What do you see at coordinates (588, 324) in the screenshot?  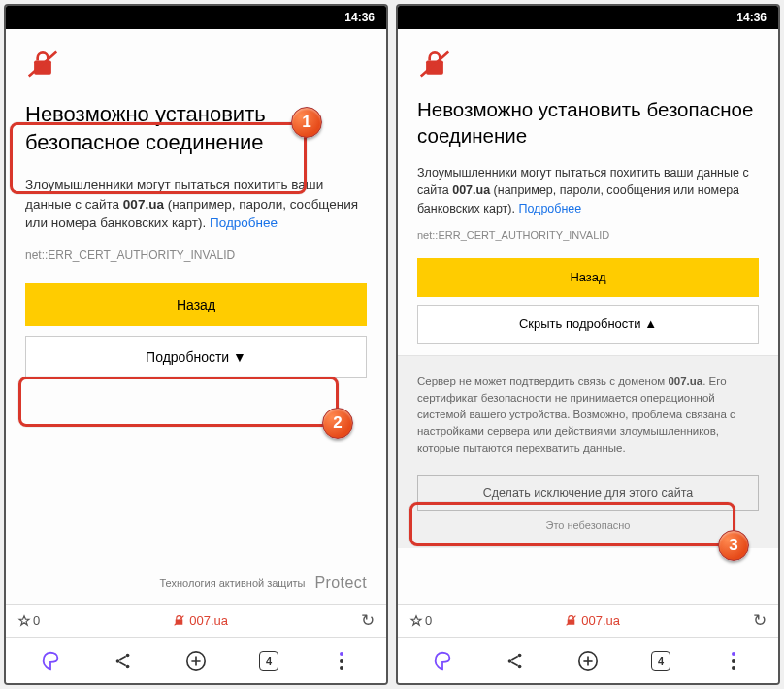 I see `hide-details-button: Скрыть подробности ▲` at bounding box center [588, 324].